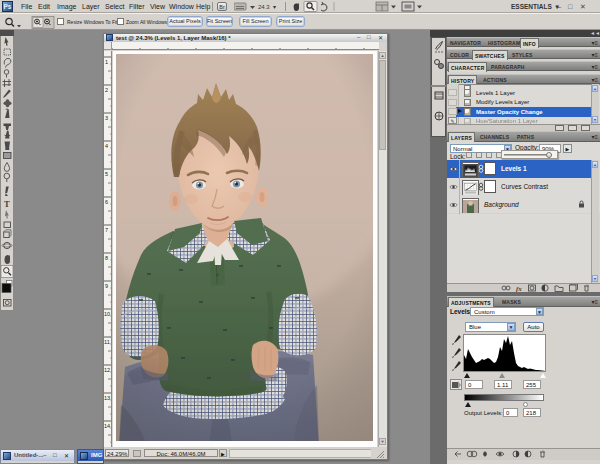 This screenshot has width=600, height=464. Describe the element at coordinates (7, 204) in the screenshot. I see `svg-text: T` at that location.